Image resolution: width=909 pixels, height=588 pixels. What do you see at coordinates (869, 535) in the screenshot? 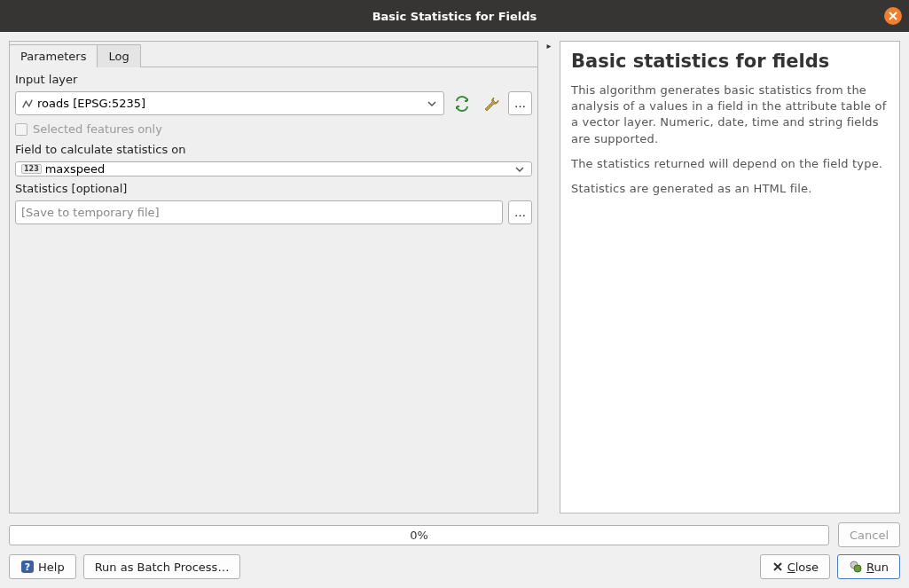
I see `cancel-button: Cancel` at bounding box center [869, 535].